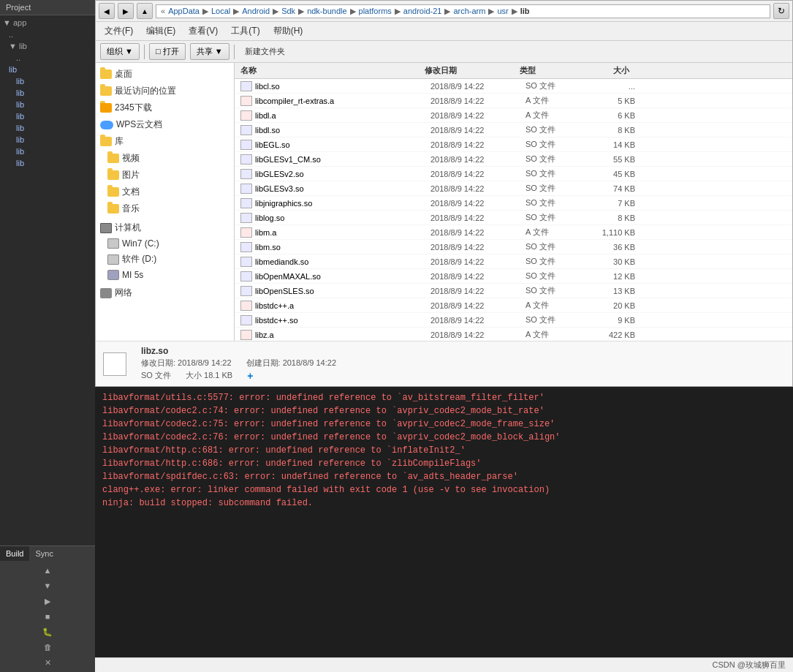 This screenshot has height=672, width=793. What do you see at coordinates (343, 189) in the screenshot?
I see `file-name-7: libGLESv3.so` at bounding box center [343, 189].